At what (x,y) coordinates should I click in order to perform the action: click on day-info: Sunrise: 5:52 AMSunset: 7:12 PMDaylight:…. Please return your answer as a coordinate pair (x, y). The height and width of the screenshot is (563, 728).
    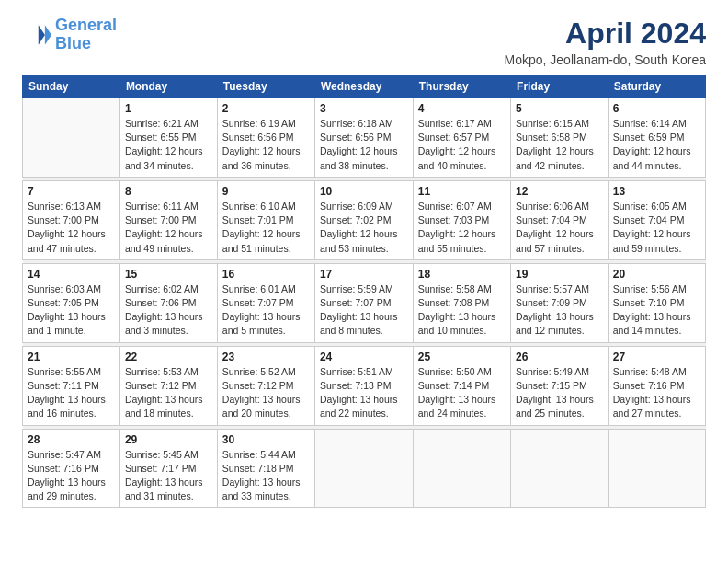
    Looking at the image, I should click on (267, 394).